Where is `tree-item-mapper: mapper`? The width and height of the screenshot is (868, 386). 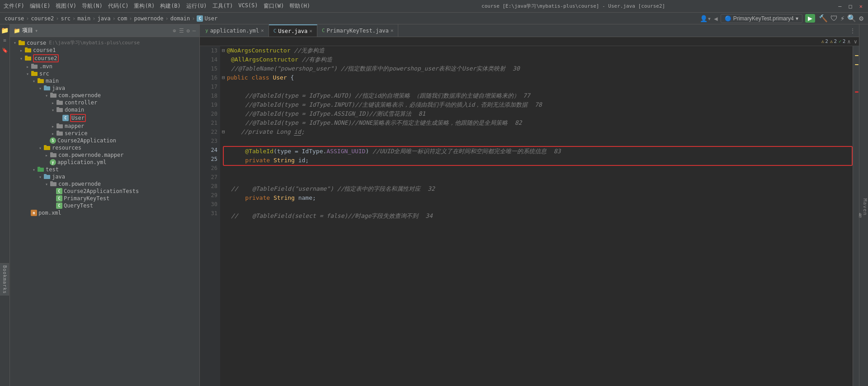 tree-item-mapper: mapper is located at coordinates (105, 126).